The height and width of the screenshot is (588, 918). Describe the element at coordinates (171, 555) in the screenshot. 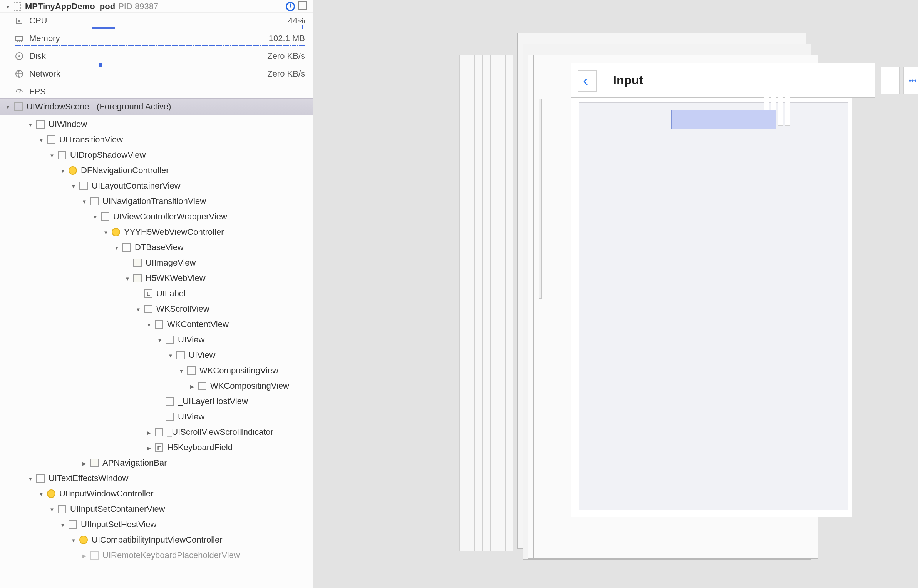

I see `tree-label: UIRemoteKeyboardPlaceholderView` at that location.